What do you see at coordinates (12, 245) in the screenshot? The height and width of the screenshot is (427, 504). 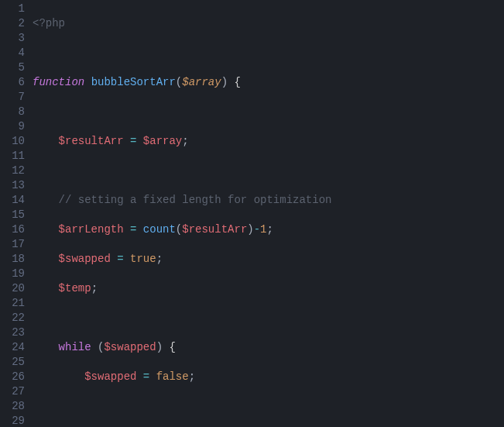 I see `line-number: 17` at bounding box center [12, 245].